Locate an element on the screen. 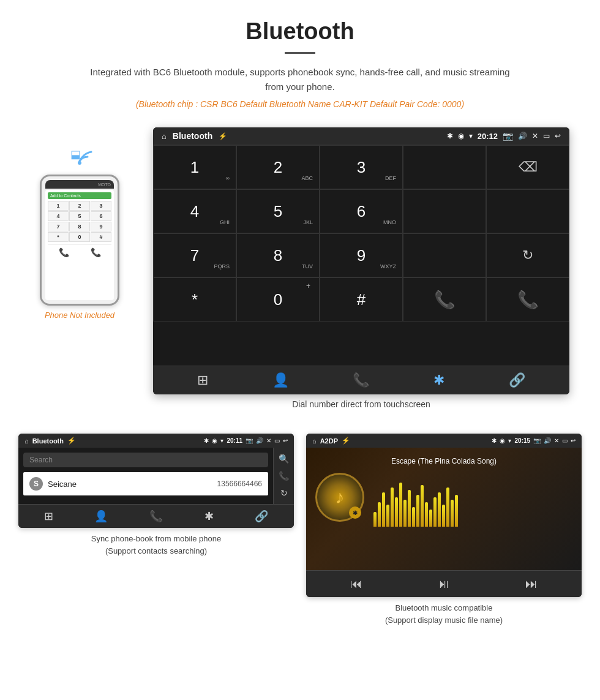  dial-key-4: 4GHI is located at coordinates (195, 211).